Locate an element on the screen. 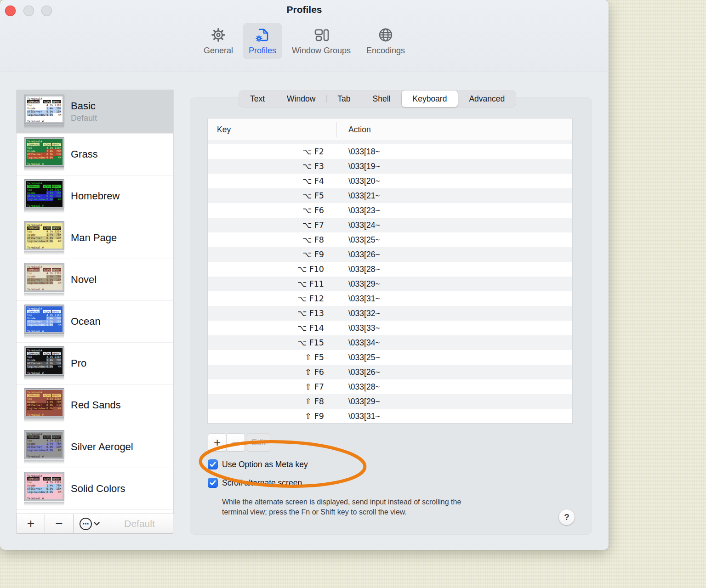 The image size is (706, 588). profile-name: Homebrew is located at coordinates (95, 196).